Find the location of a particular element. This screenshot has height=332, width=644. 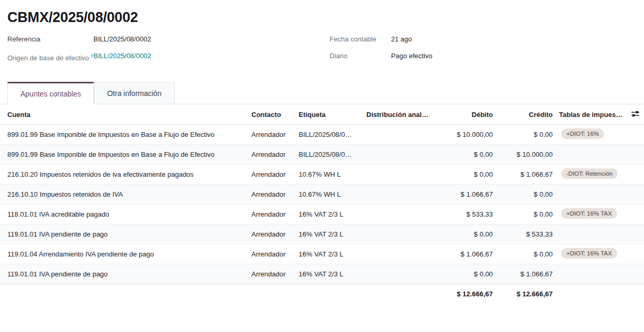

column-header-credito: Crédito is located at coordinates (527, 114).